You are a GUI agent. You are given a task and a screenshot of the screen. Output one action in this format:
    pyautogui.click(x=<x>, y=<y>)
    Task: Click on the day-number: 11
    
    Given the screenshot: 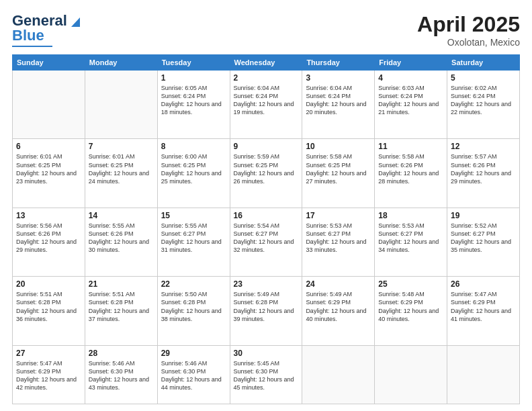 What is the action you would take?
    pyautogui.click(x=411, y=146)
    